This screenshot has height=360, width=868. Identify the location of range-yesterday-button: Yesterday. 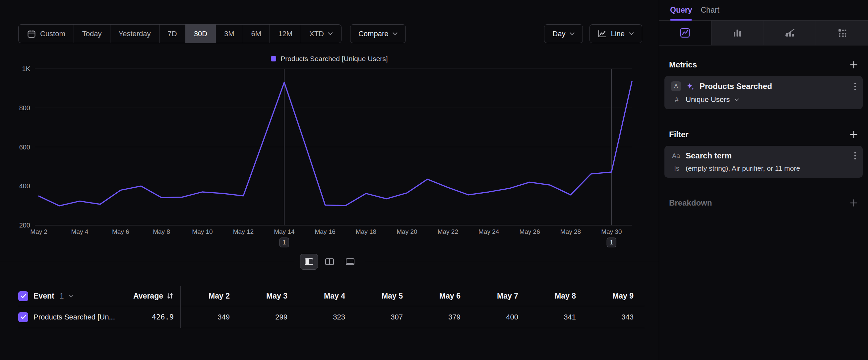
(135, 34).